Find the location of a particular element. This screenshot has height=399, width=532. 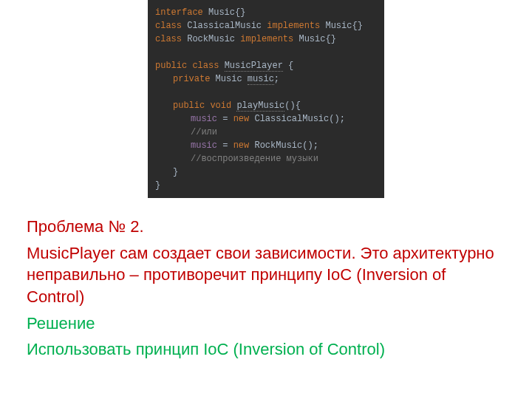

code-line: music = new RockMusic(); is located at coordinates (266, 146).